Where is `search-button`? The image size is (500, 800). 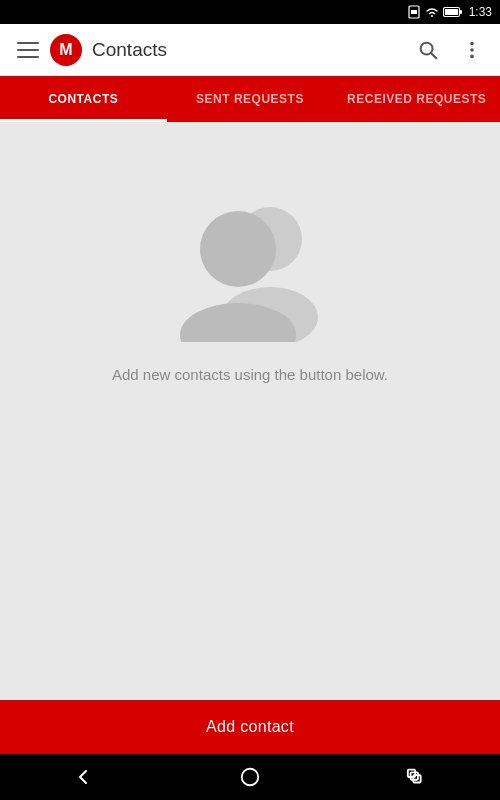
search-button is located at coordinates (428, 50).